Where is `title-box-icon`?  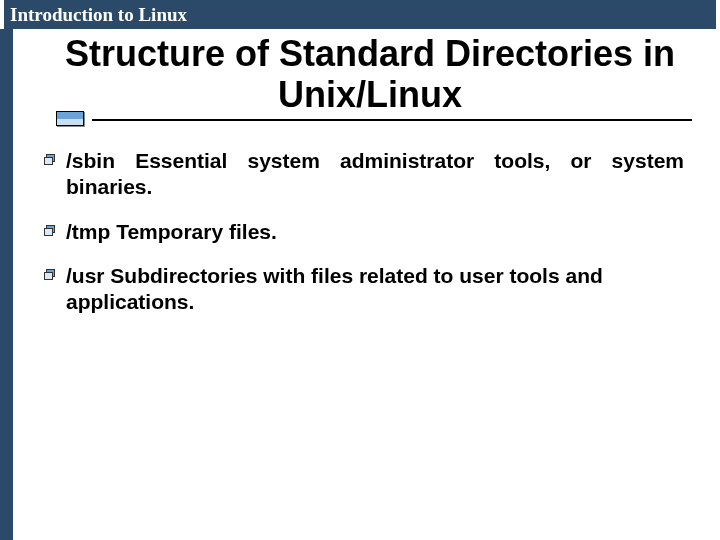
title-box-icon is located at coordinates (70, 118).